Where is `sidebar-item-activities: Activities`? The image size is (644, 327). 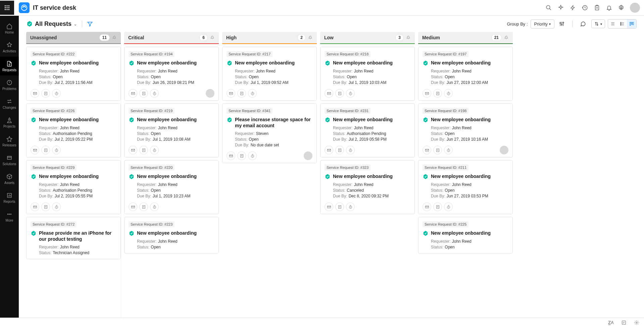
sidebar-item-activities: Activities is located at coordinates (9, 47).